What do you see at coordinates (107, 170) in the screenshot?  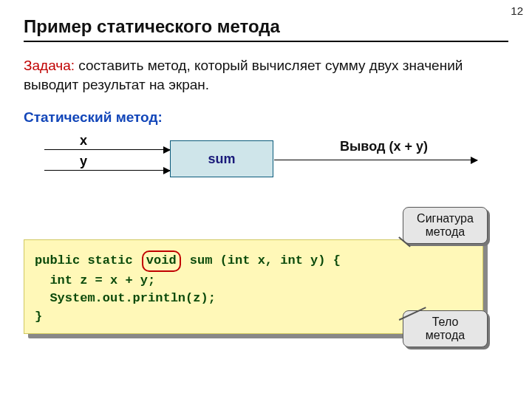 I see `arrow-in-y` at bounding box center [107, 170].